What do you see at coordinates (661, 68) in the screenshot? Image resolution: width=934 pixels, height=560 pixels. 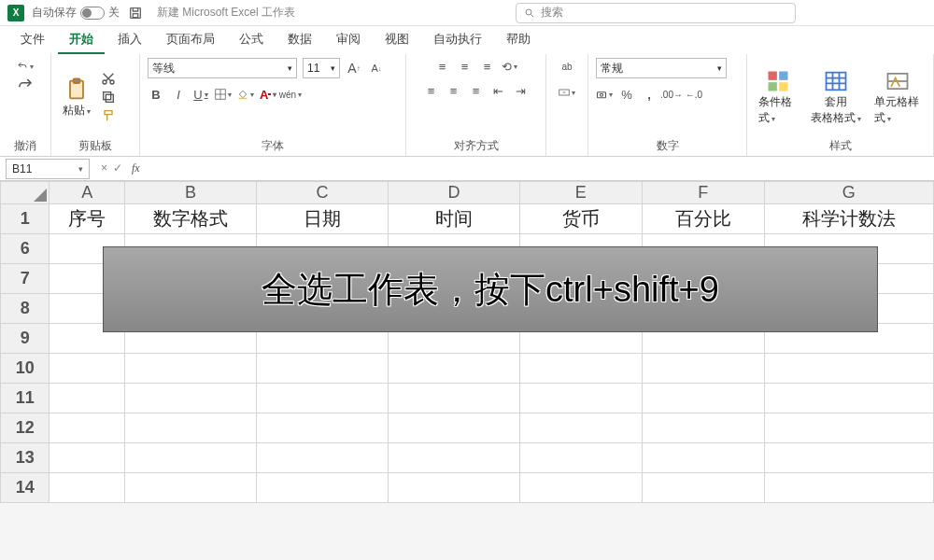 I see `number-format-select: 常规▾` at bounding box center [661, 68].